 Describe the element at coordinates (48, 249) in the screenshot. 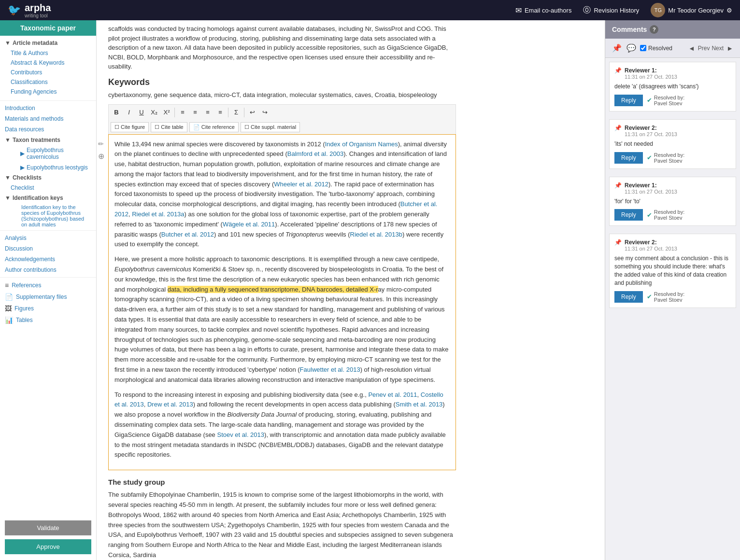

I see `sidebar-item-discussion: Discussion` at that location.